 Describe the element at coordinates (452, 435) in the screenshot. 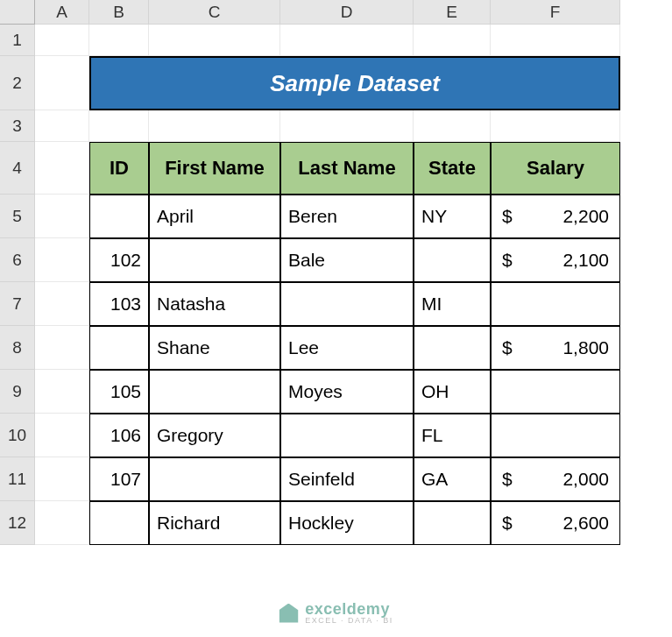

I see `cell-state: FL` at that location.